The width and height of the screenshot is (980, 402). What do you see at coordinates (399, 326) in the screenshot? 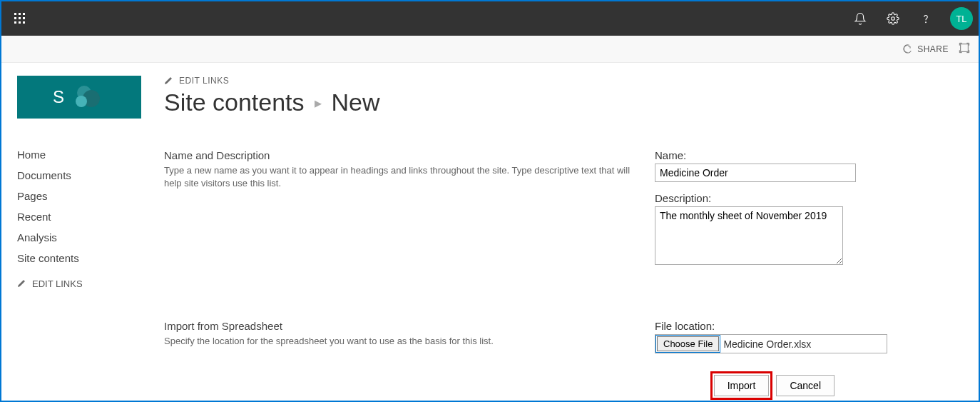
I see `section-title: Import from Spreadsheet` at bounding box center [399, 326].